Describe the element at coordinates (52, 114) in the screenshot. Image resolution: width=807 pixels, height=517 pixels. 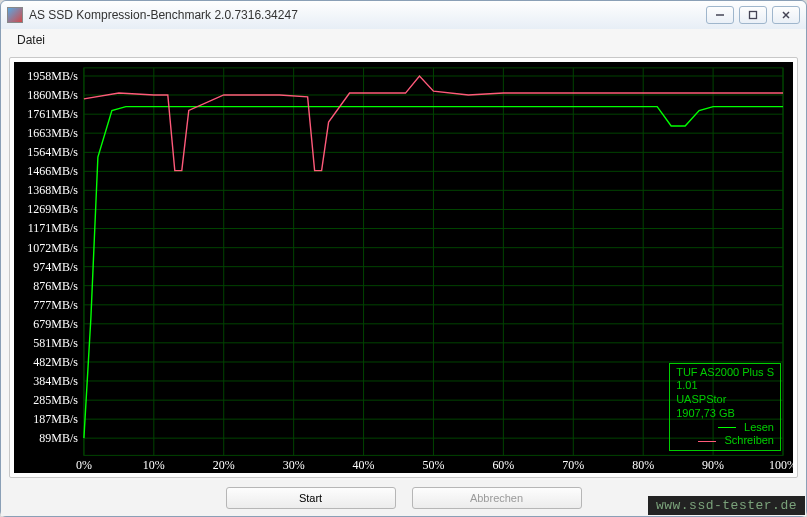
I see `svg-text: 1761MB/s` at that location.